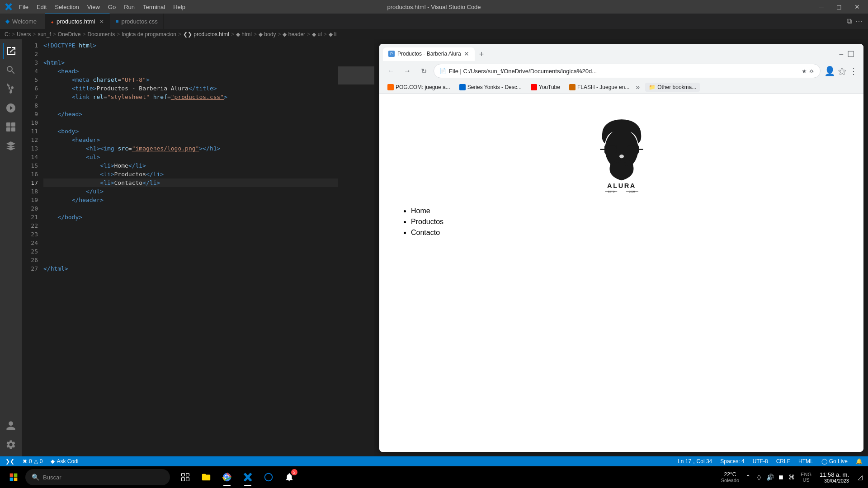 The width and height of the screenshot is (868, 488). What do you see at coordinates (98, 477) in the screenshot?
I see `taskbar-search: 🔍 Buscar` at bounding box center [98, 477].